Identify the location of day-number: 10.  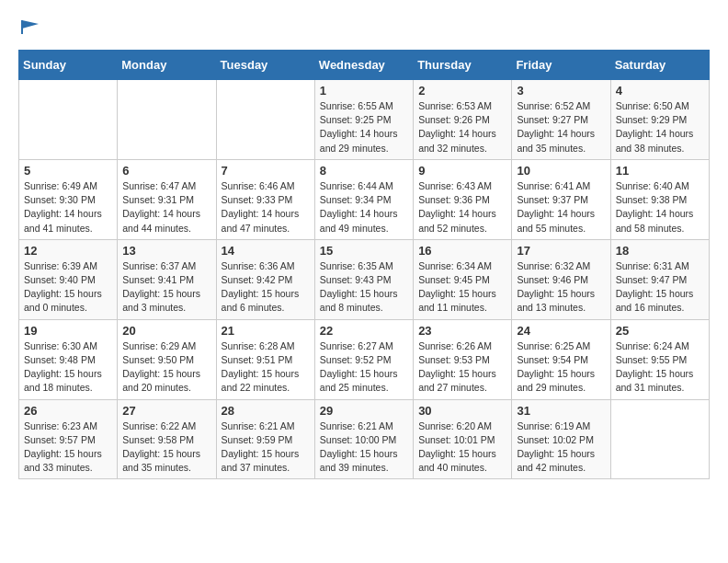
(561, 171).